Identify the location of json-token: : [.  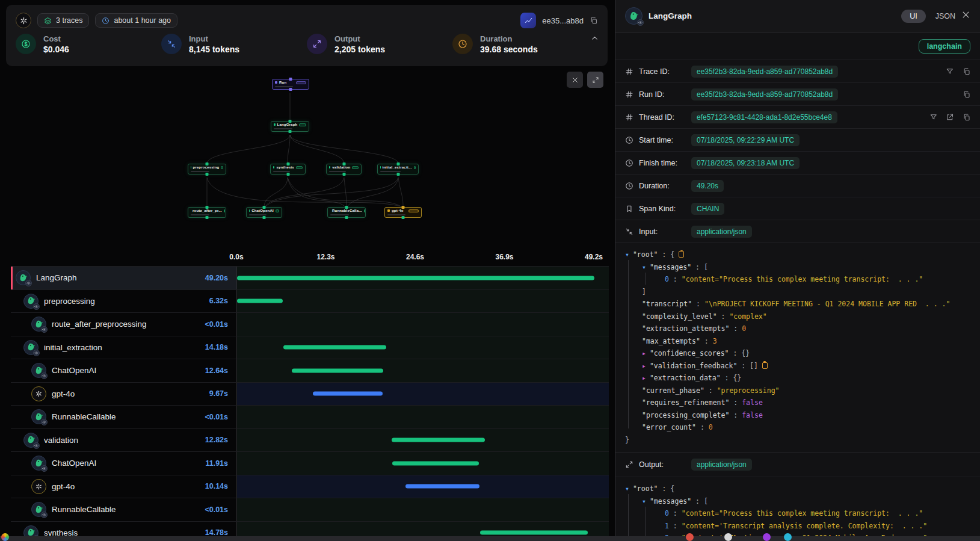
(700, 501).